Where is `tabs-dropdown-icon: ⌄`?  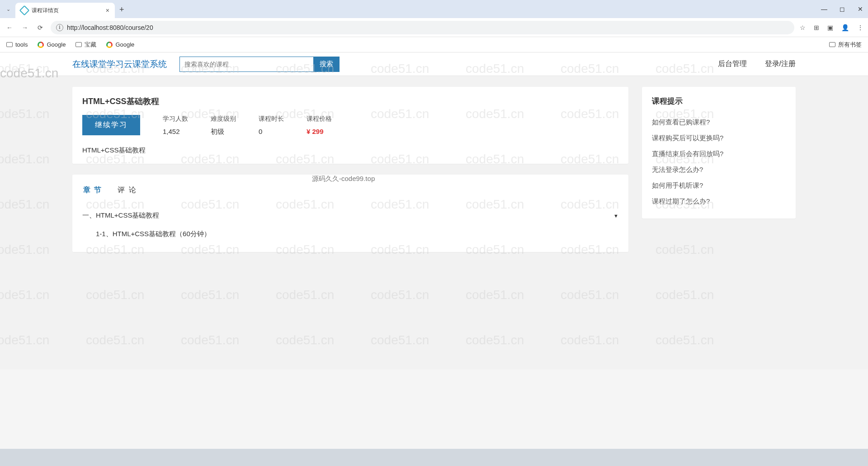 tabs-dropdown-icon: ⌄ is located at coordinates (8, 9).